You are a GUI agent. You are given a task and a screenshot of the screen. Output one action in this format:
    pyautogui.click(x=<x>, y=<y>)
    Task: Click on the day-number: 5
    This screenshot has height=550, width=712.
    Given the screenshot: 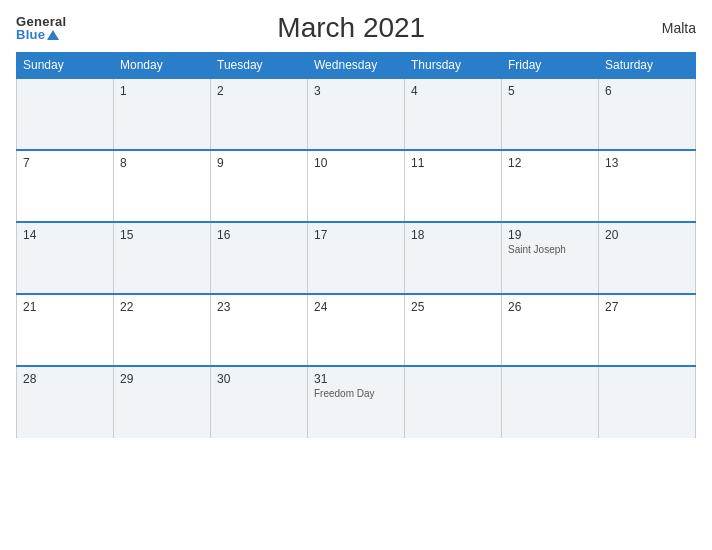 What is the action you would take?
    pyautogui.click(x=550, y=91)
    